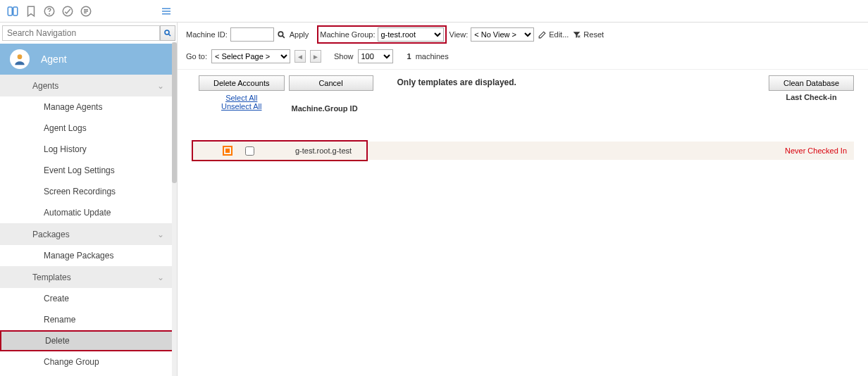  What do you see at coordinates (347, 35) in the screenshot?
I see `machine-group-label: Machine Group:` at bounding box center [347, 35].